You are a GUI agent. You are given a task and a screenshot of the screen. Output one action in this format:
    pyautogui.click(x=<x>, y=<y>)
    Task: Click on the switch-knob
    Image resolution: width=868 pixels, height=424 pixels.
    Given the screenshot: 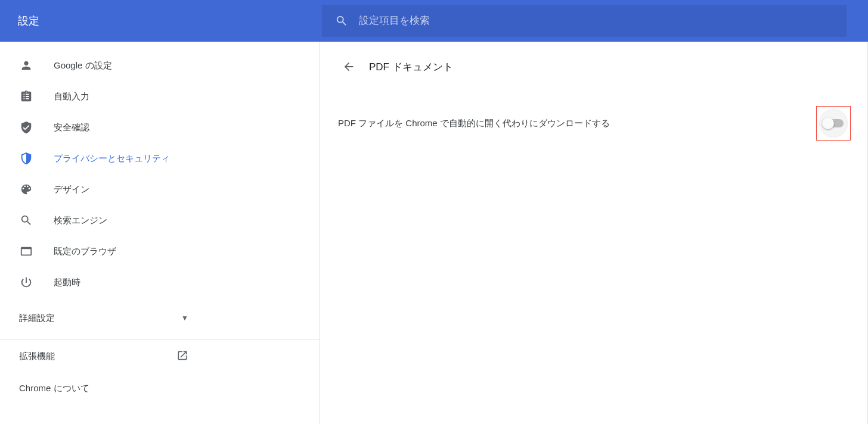 What is the action you would take?
    pyautogui.click(x=828, y=123)
    